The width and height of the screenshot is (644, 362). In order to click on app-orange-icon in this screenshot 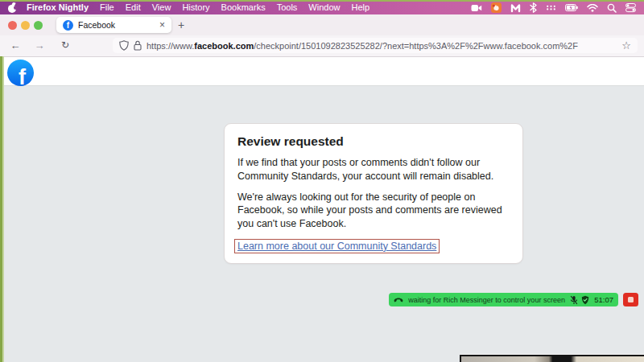, I will do `click(496, 8)`.